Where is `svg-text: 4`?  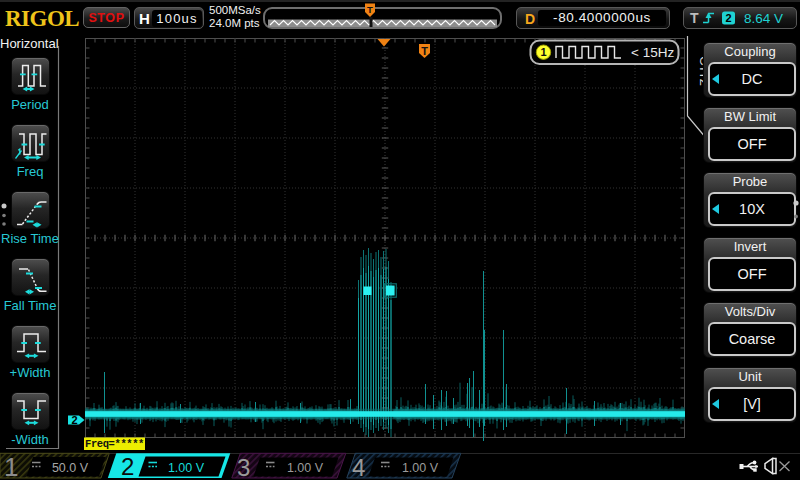
svg-text: 4 is located at coordinates (358, 467).